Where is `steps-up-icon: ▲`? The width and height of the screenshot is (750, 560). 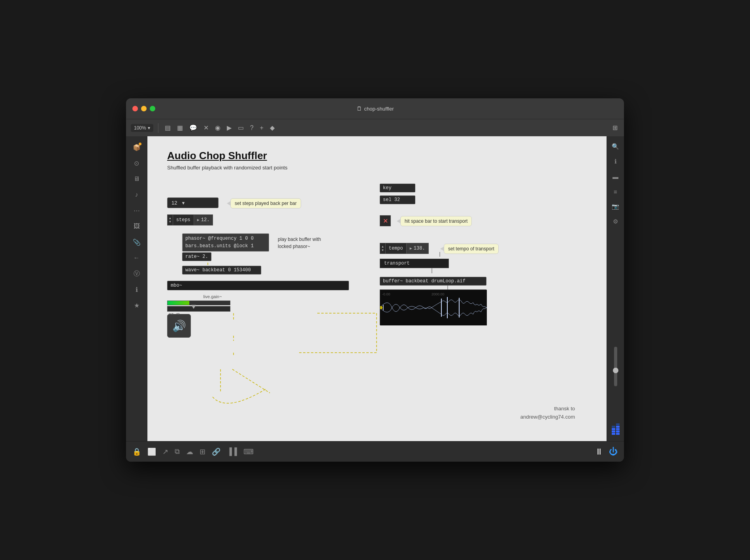
steps-up-icon: ▲ is located at coordinates (170, 218).